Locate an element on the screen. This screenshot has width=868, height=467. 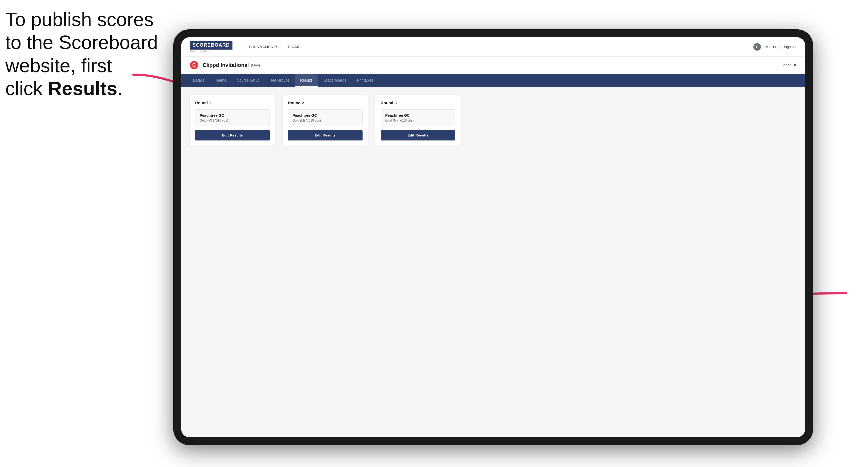
round-2-card: Round 2 Peachtree GC Gold (M) (7010 yds)… is located at coordinates (326, 121).